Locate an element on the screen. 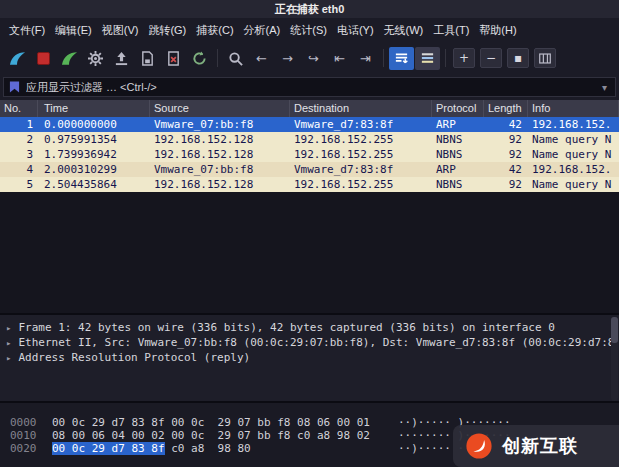 The image size is (619, 467). packet-length: 92 is located at coordinates (506, 154).